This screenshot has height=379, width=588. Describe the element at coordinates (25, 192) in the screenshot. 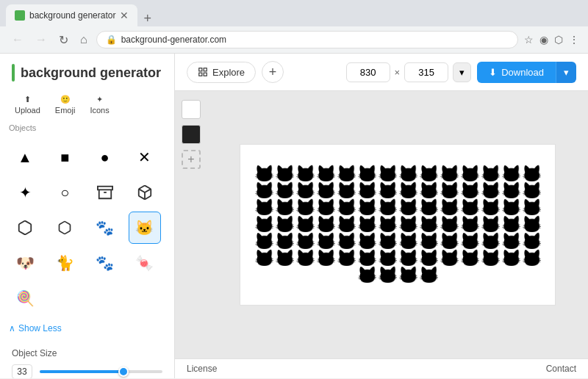

I see `shape-star4: ✦` at that location.